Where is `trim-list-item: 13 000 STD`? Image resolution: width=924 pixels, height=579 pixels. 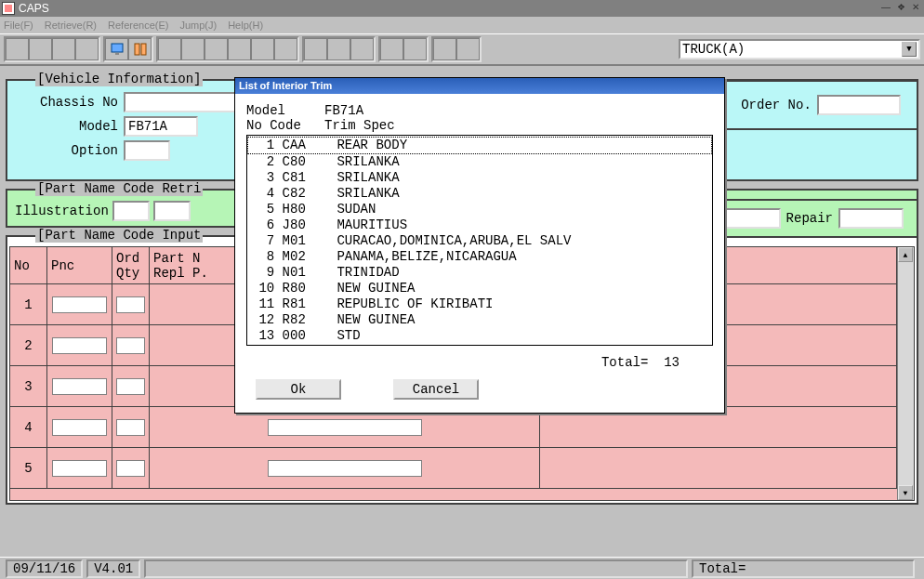 trim-list-item: 13 000 STD is located at coordinates (480, 336).